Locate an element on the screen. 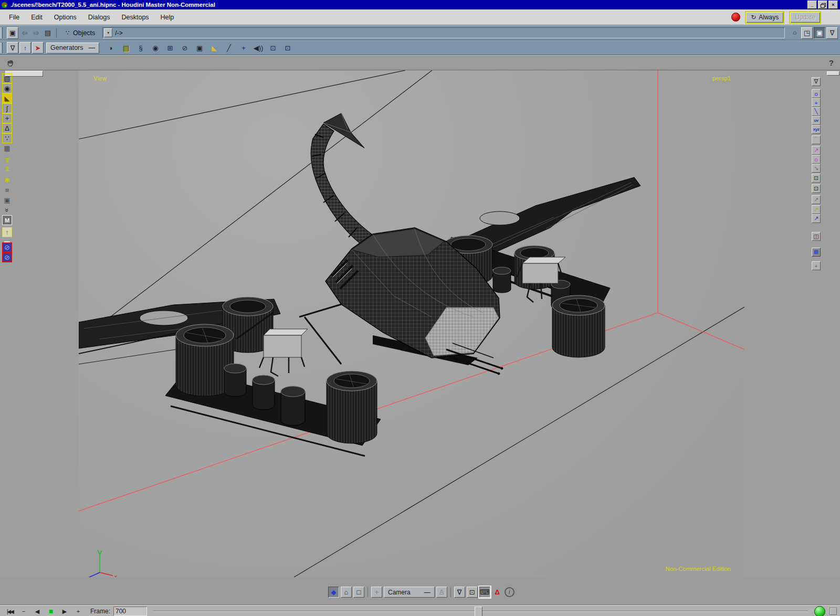 This screenshot has width=840, height=616. flipbook-button: Δ is located at coordinates (498, 592).